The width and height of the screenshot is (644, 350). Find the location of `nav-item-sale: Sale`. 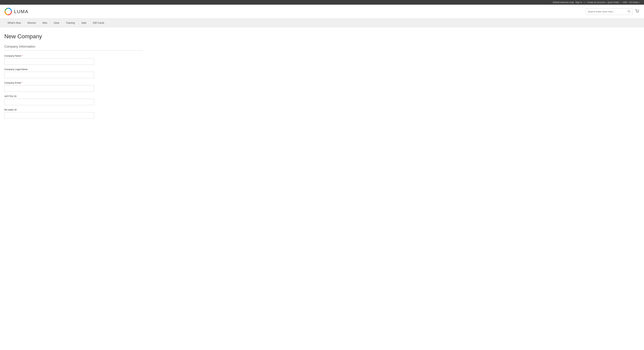

nav-item-sale: Sale is located at coordinates (84, 23).